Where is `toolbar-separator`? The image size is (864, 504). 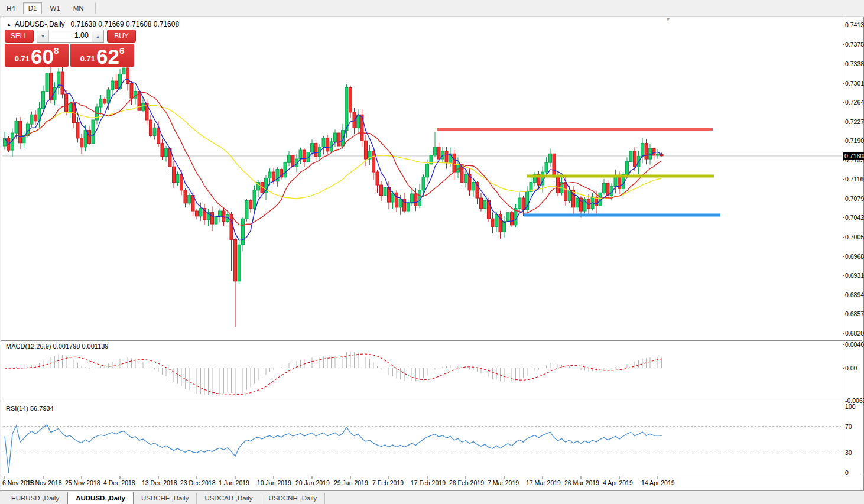
toolbar-separator is located at coordinates (96, 8).